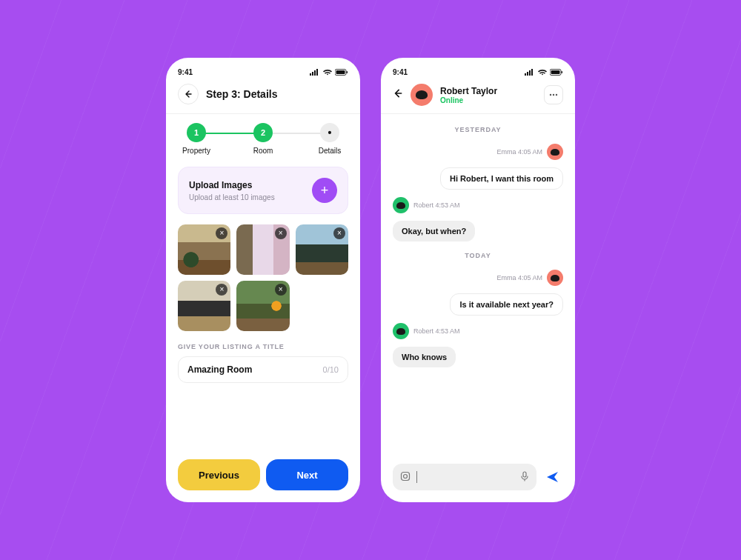  I want to click on more-options-button, so click(554, 95).